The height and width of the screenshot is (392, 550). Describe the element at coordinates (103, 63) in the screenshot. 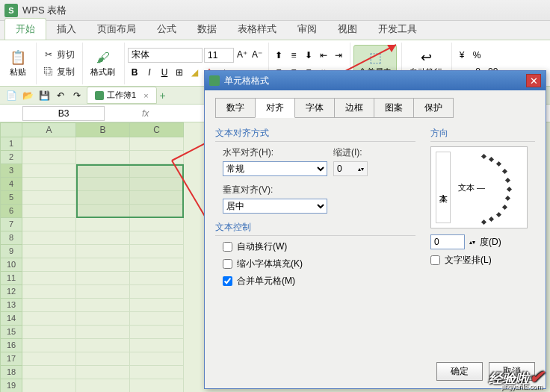

I see `format-painter-button: 🖌 格式刷` at that location.